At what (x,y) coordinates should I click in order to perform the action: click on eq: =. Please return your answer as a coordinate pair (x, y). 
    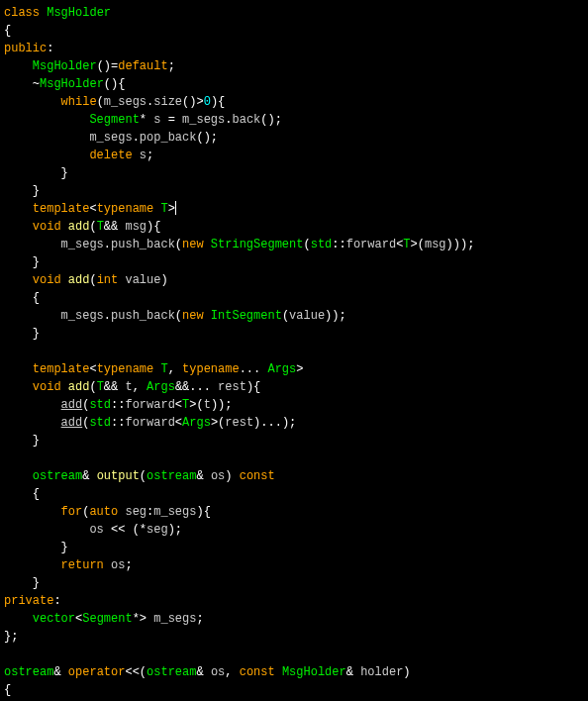
    Looking at the image, I should click on (172, 120).